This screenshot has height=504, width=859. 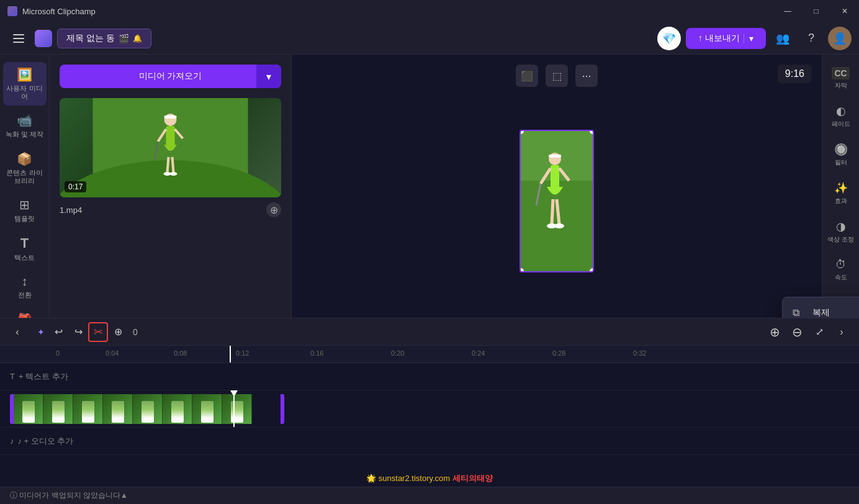 I want to click on timeline-ruler: 0 0:04 0:08 0:12 0:16 0:20 0:24 0:28 0:3…, so click(x=430, y=354).